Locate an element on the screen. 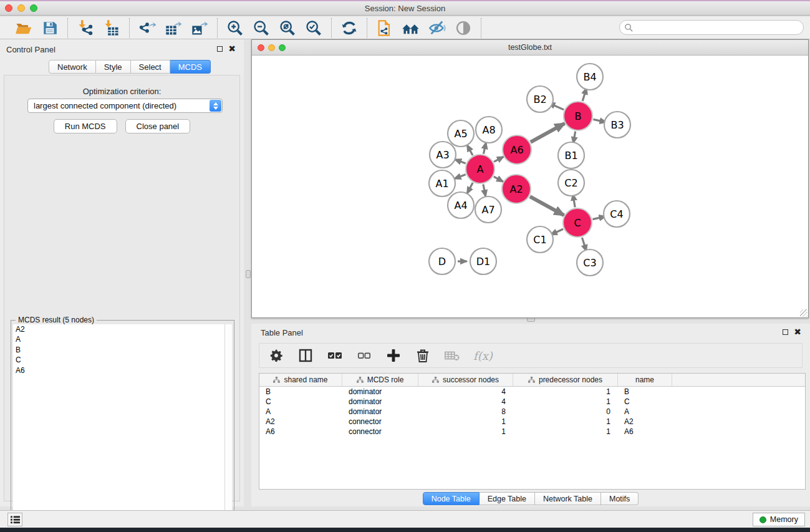 This screenshot has height=532, width=810. vertical-divider-grip is located at coordinates (248, 274).